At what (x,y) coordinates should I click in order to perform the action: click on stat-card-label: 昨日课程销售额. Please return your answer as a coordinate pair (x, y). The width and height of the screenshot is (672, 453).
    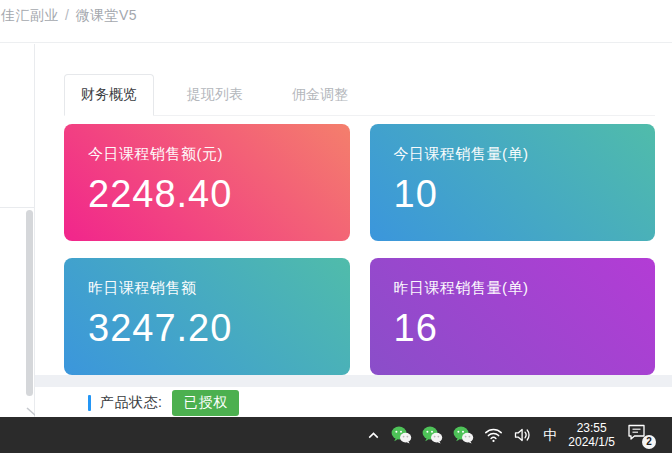
    Looking at the image, I should click on (207, 288).